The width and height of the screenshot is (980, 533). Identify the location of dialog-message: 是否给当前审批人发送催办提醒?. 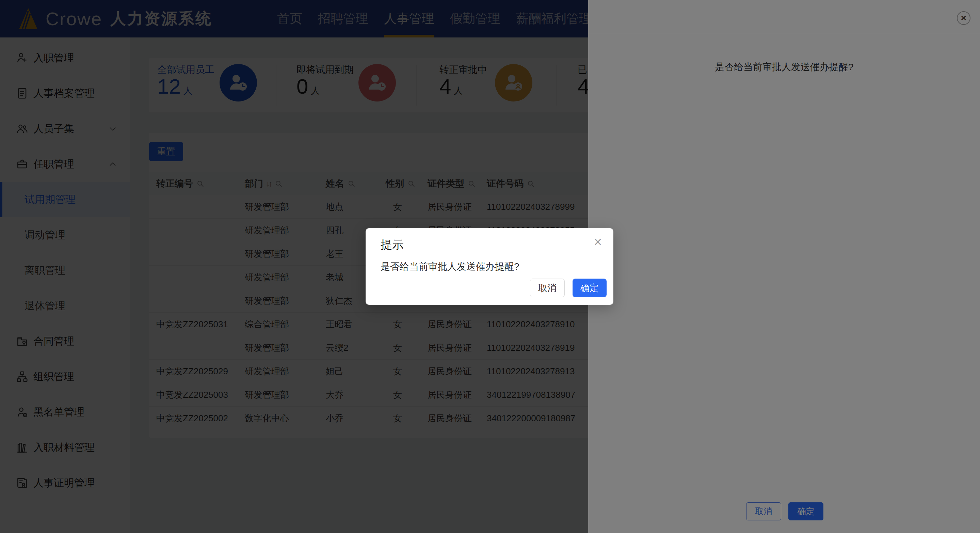
(450, 266).